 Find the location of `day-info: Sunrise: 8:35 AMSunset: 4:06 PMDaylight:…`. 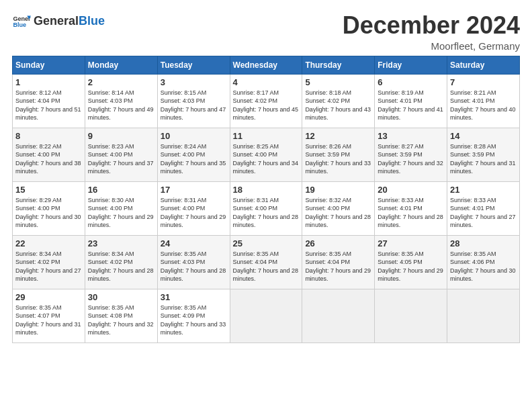

day-info: Sunrise: 8:35 AMSunset: 4:06 PMDaylight:… is located at coordinates (483, 267).